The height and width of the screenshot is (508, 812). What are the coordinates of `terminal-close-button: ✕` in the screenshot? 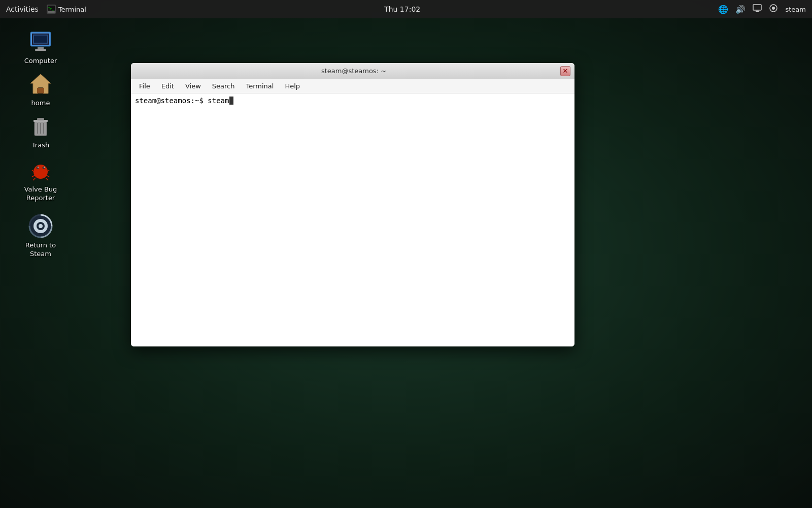 It's located at (565, 71).